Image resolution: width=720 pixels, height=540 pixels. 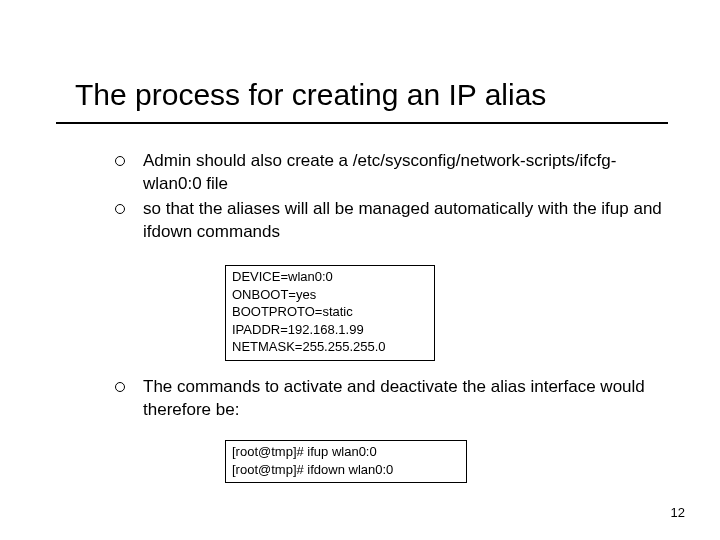 What do you see at coordinates (375, 94) in the screenshot?
I see `page-title: The process for creating an IP alias` at bounding box center [375, 94].